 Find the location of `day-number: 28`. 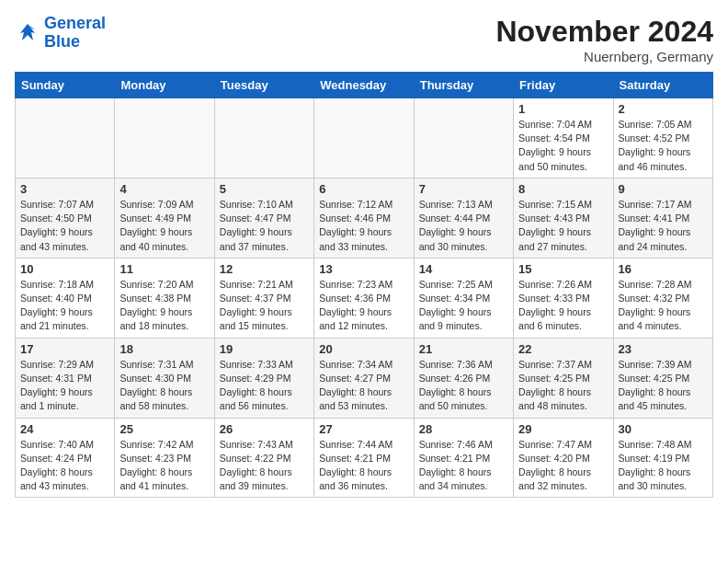

day-number: 28 is located at coordinates (463, 429).